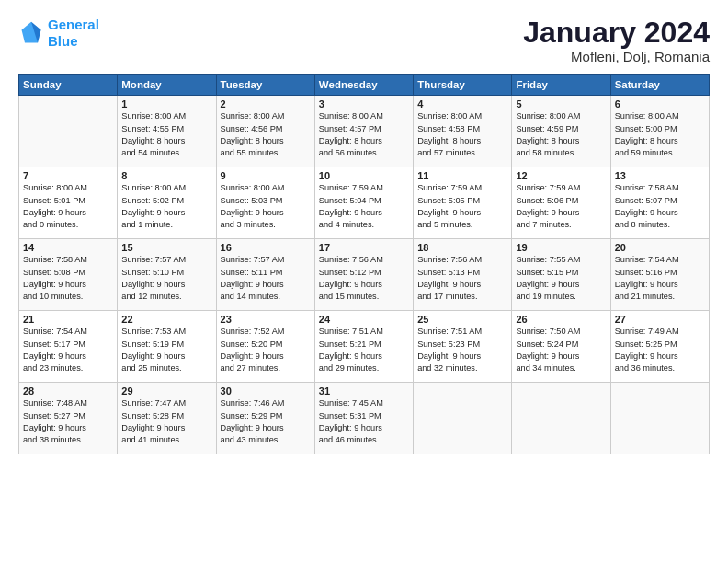 This screenshot has height=563, width=728. I want to click on day-info: Sunrise: 8:00 AM Sunset: 4:58 PM Dayligh…, so click(462, 134).